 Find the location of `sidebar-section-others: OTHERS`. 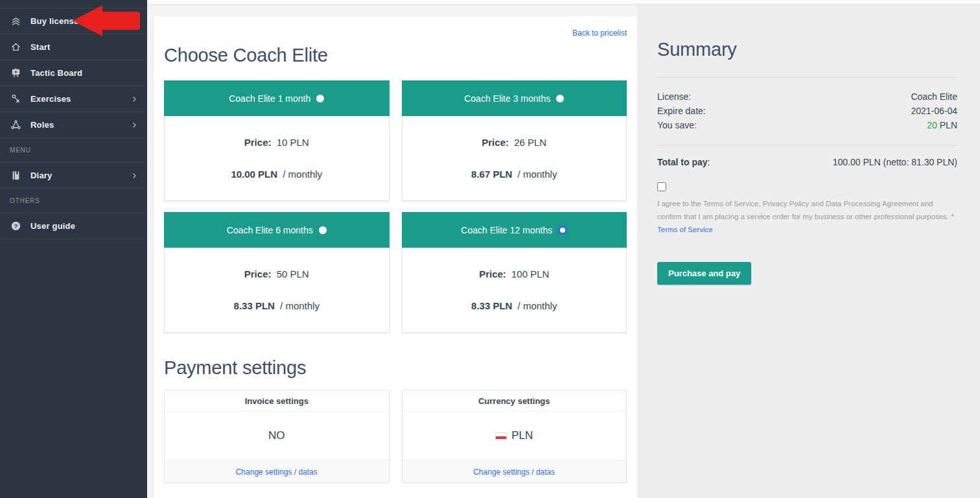

sidebar-section-others: OTHERS is located at coordinates (74, 200).